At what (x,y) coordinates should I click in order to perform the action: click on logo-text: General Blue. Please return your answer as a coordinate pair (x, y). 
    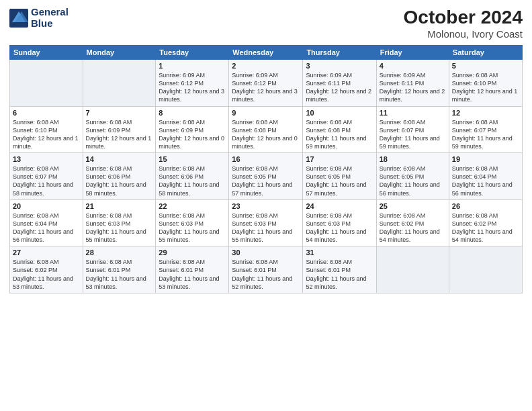
    Looking at the image, I should click on (50, 17).